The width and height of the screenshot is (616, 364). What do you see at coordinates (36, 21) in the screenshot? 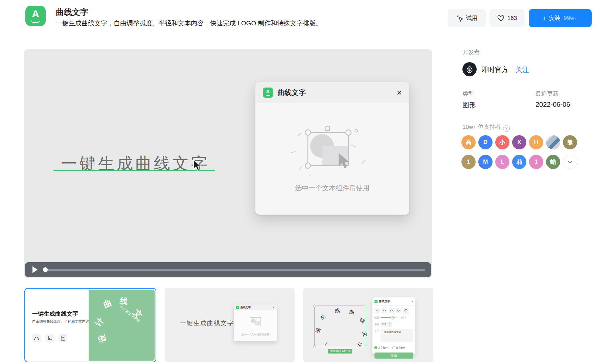
I see `app-icon-arc` at bounding box center [36, 21].